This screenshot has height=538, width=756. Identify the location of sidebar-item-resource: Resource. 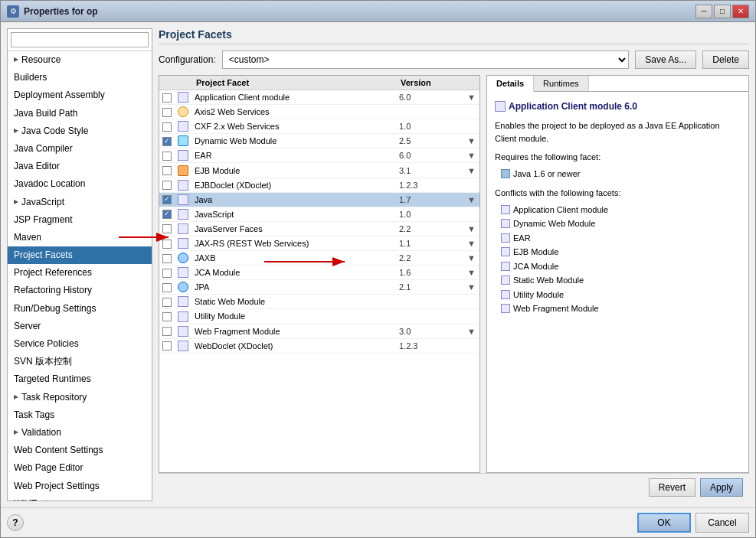
(80, 60).